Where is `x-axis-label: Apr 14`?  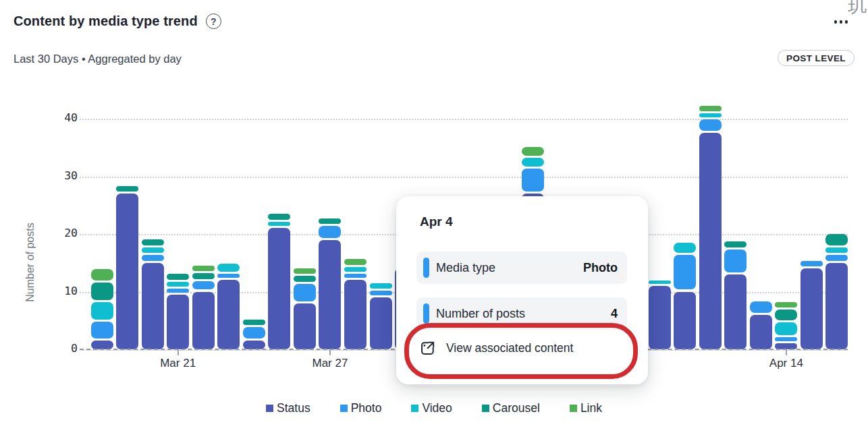
x-axis-label: Apr 14 is located at coordinates (786, 363).